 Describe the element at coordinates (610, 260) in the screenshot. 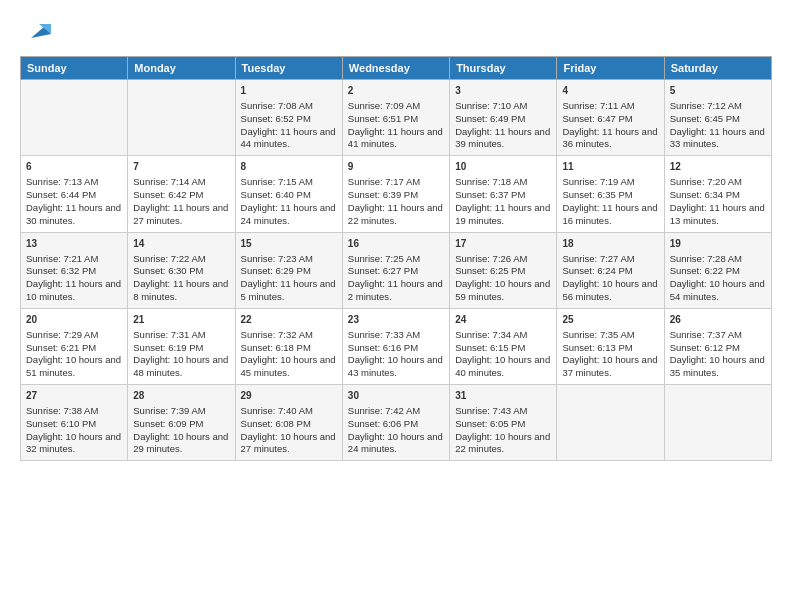

I see `day-info: Sunrise: 7:27 AM` at that location.